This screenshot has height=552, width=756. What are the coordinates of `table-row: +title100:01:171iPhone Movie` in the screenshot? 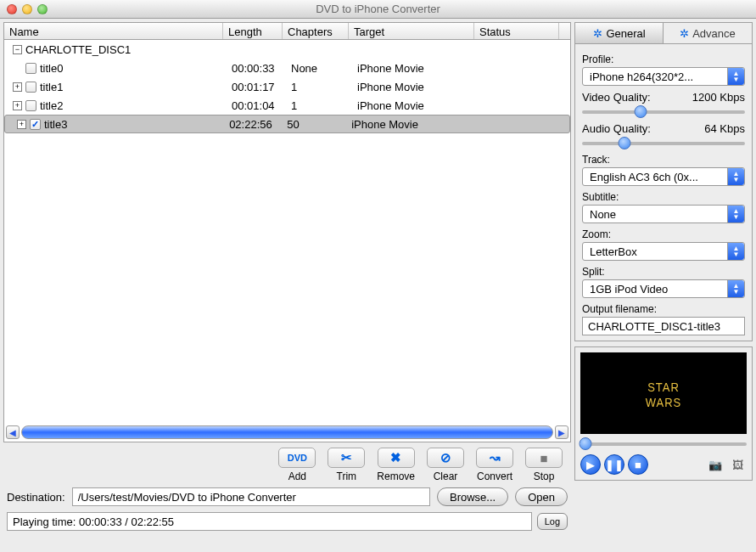 It's located at (287, 87).